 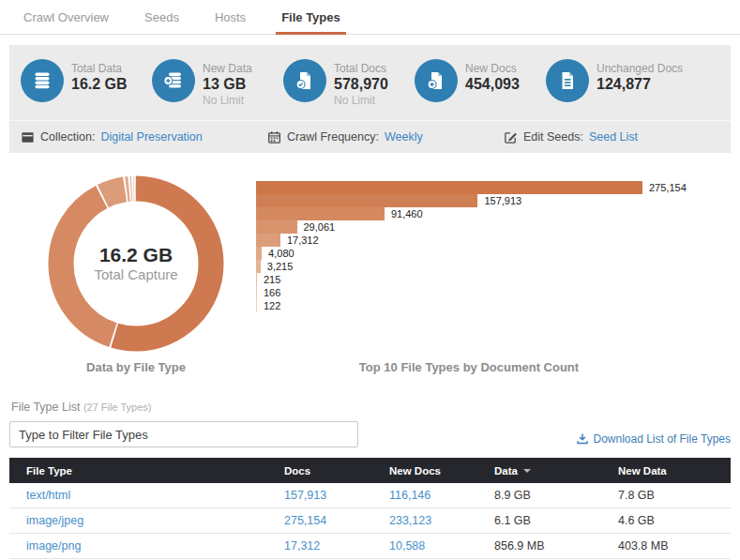 What do you see at coordinates (407, 546) in the screenshot?
I see `new-docs-link: 10,588` at bounding box center [407, 546].